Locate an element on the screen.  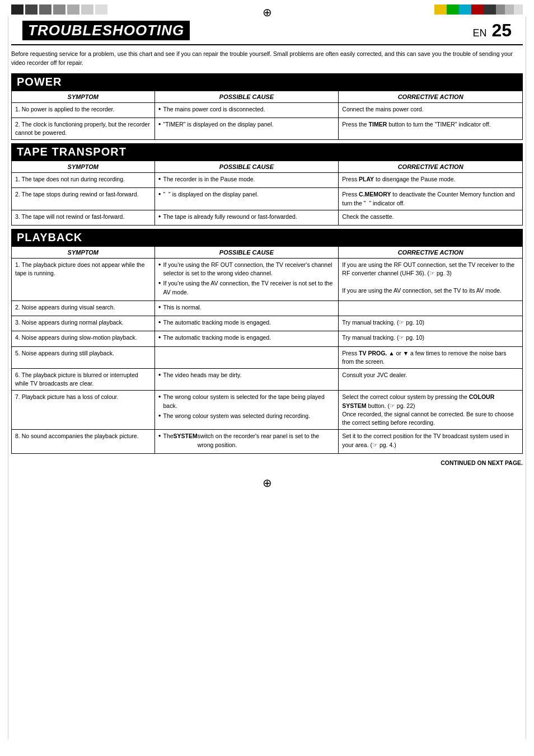
playback-col-action: CORRECTIVE ACTION is located at coordinates (431, 253).